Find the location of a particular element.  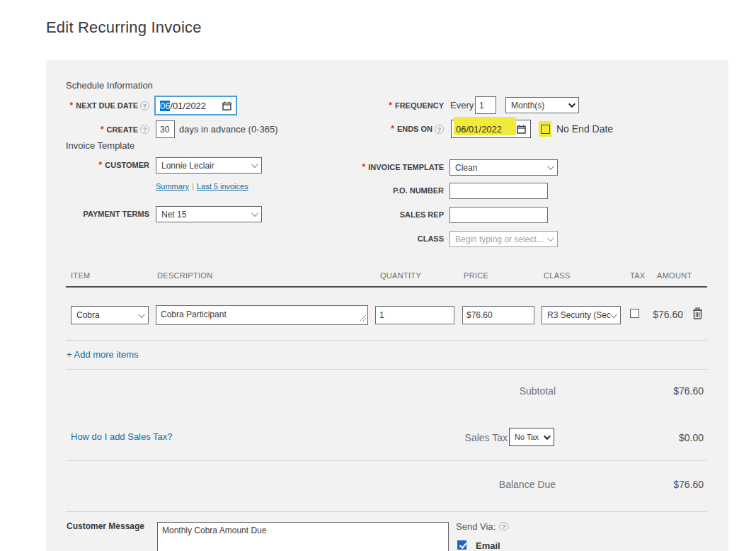

last-5-invoices-link: Last 5 invoices is located at coordinates (222, 186).